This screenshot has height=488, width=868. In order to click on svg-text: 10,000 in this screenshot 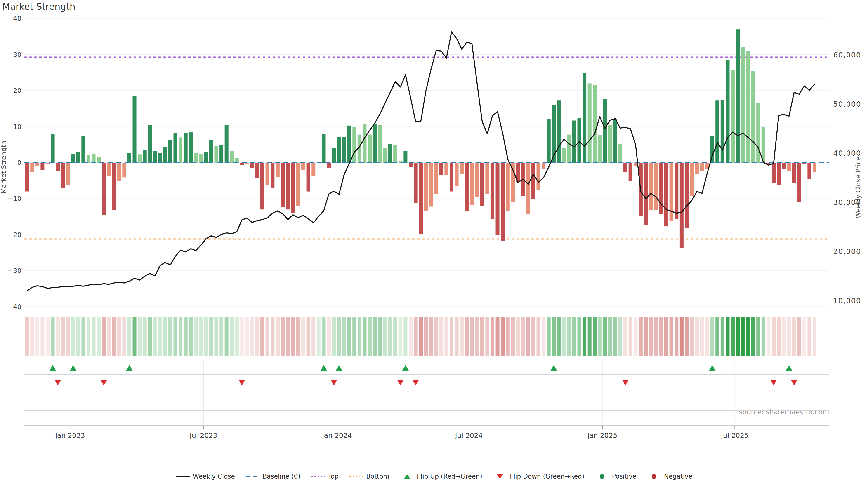, I will do `click(847, 301)`.